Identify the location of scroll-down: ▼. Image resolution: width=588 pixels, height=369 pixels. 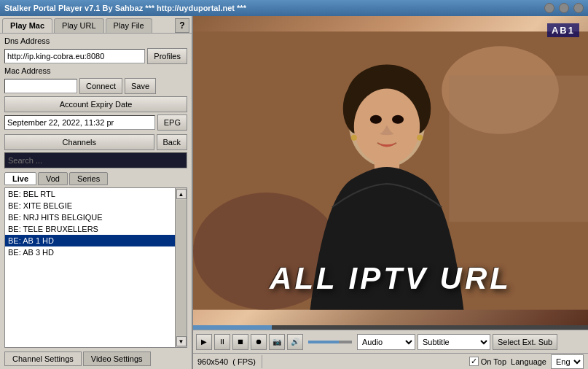
(181, 341).